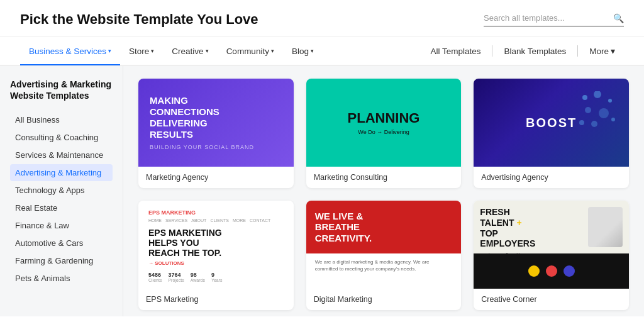 The width and height of the screenshot is (644, 317). Describe the element at coordinates (551, 123) in the screenshot. I see `thumb-headline: BOOST` at that location.